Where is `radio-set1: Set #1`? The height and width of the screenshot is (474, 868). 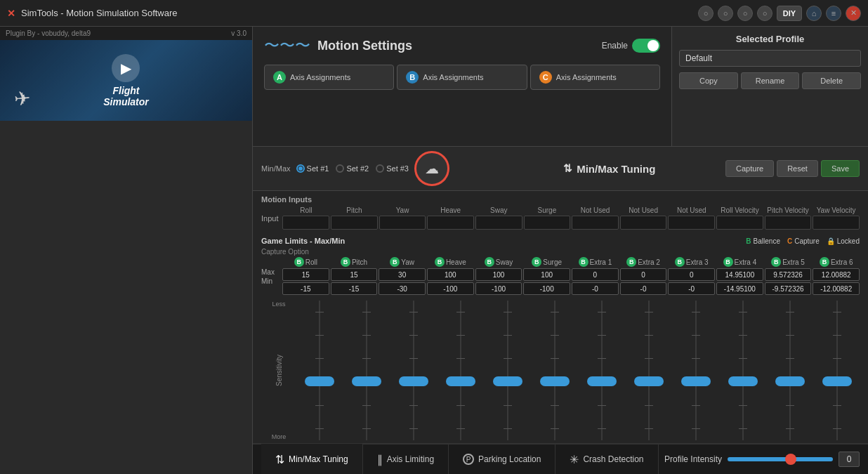
radio-set1: Set #1 is located at coordinates (313, 169).